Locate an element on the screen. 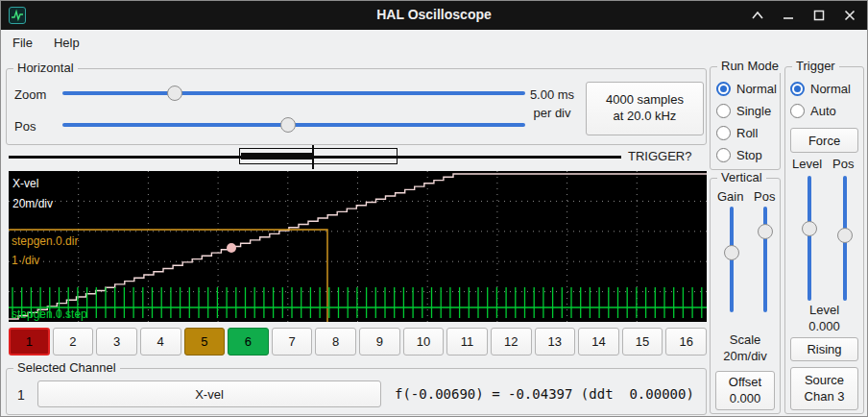 The height and width of the screenshot is (417, 868). sample-rate-label: at 20.0 kHz is located at coordinates (645, 117).